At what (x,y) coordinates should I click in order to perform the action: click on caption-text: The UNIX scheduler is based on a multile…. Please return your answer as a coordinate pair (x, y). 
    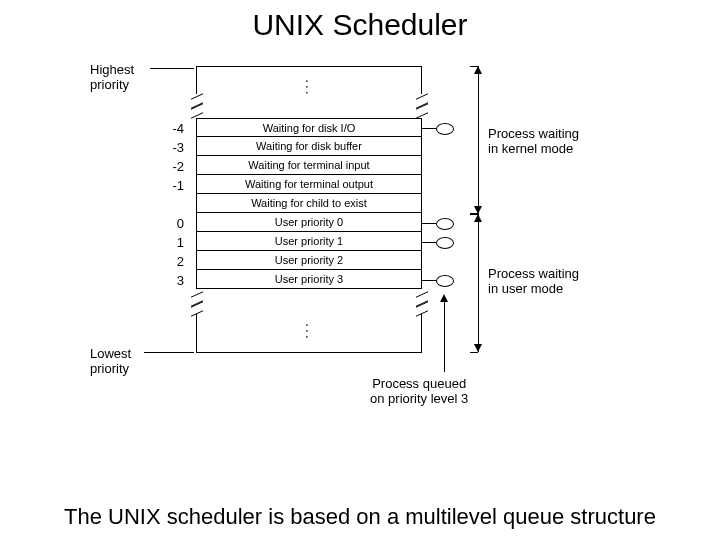
    Looking at the image, I should click on (360, 517).